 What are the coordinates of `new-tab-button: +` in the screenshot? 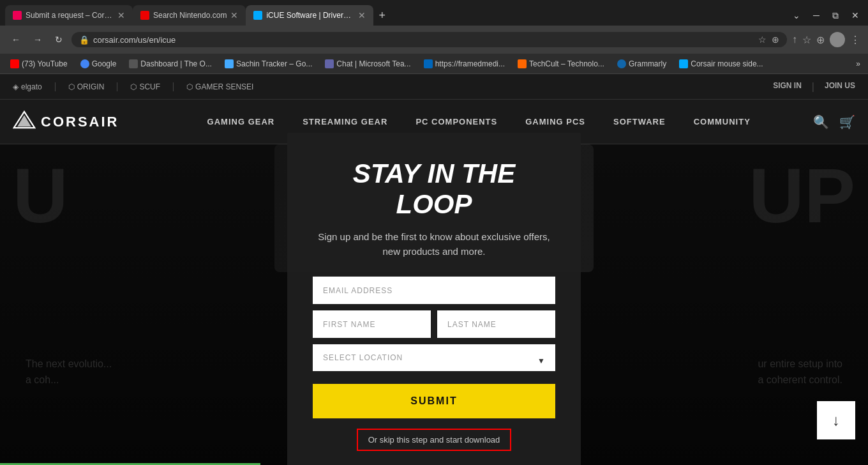 It's located at (382, 15).